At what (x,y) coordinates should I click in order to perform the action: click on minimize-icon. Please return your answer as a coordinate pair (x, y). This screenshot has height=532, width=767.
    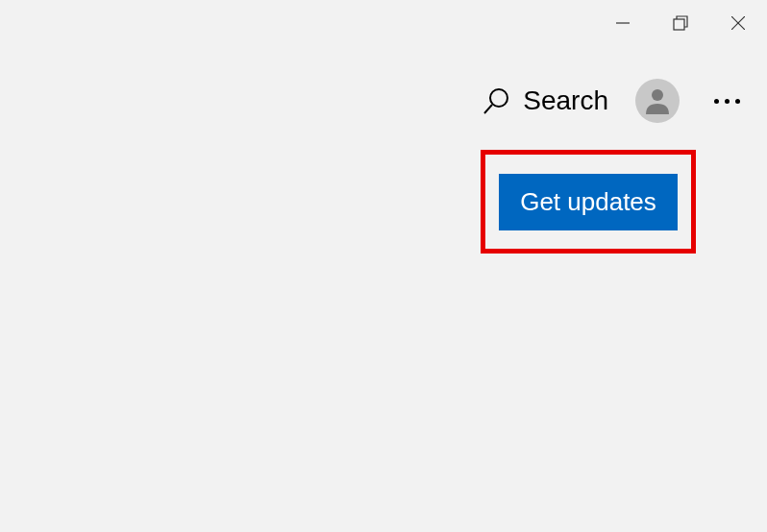
    Looking at the image, I should click on (623, 23).